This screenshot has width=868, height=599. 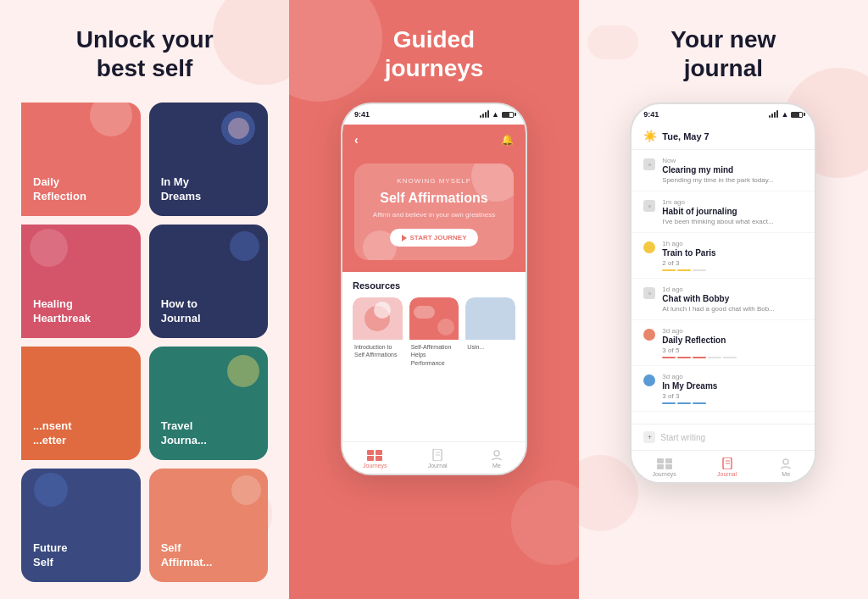 I want to click on wifi-icon: ▲, so click(x=495, y=114).